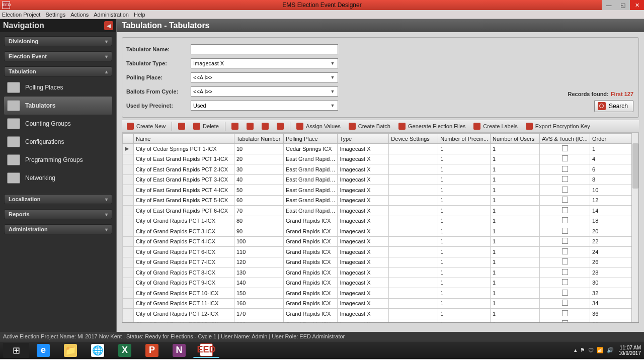 This screenshot has width=644, height=360. What do you see at coordinates (179, 350) in the screenshot?
I see `taskbar-onenote: N` at bounding box center [179, 350].